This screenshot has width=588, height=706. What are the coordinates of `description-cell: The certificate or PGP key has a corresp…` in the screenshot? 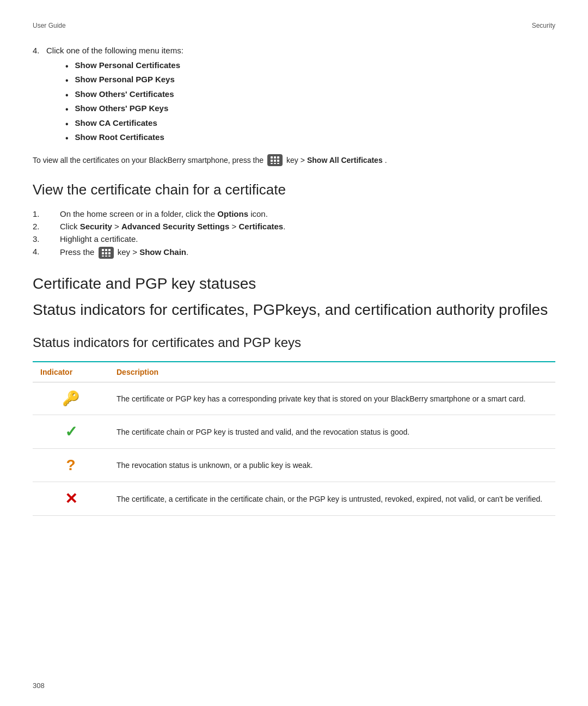 It's located at (332, 399).